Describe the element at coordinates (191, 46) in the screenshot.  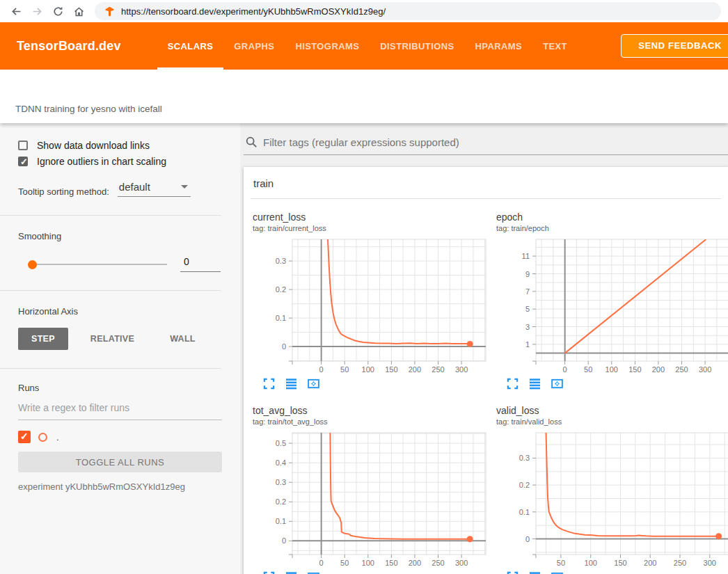
I see `tab-scalars: SCALARS` at that location.